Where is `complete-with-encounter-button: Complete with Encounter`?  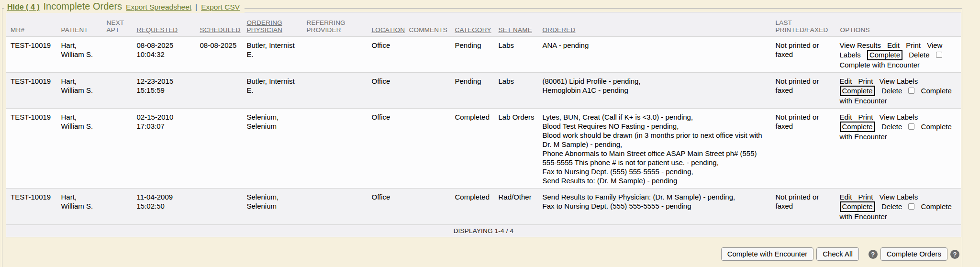
complete-with-encounter-button: Complete with Encounter is located at coordinates (768, 254).